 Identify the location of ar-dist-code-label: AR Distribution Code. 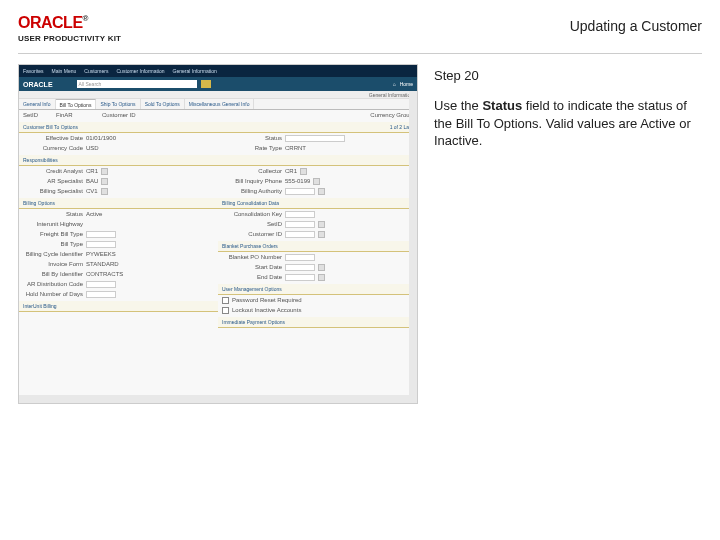
(53, 284).